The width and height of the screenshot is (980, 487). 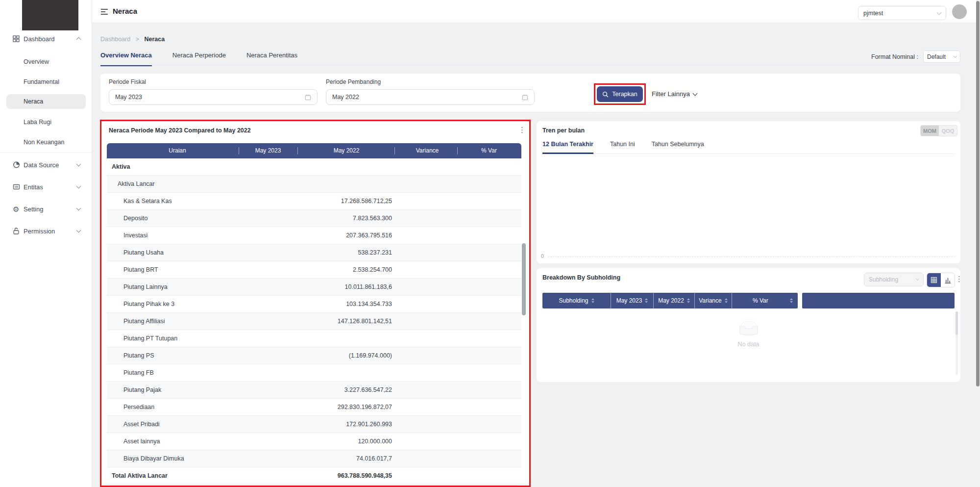 I want to click on table-row: Persediaan292.830.196.872,07, so click(x=314, y=407).